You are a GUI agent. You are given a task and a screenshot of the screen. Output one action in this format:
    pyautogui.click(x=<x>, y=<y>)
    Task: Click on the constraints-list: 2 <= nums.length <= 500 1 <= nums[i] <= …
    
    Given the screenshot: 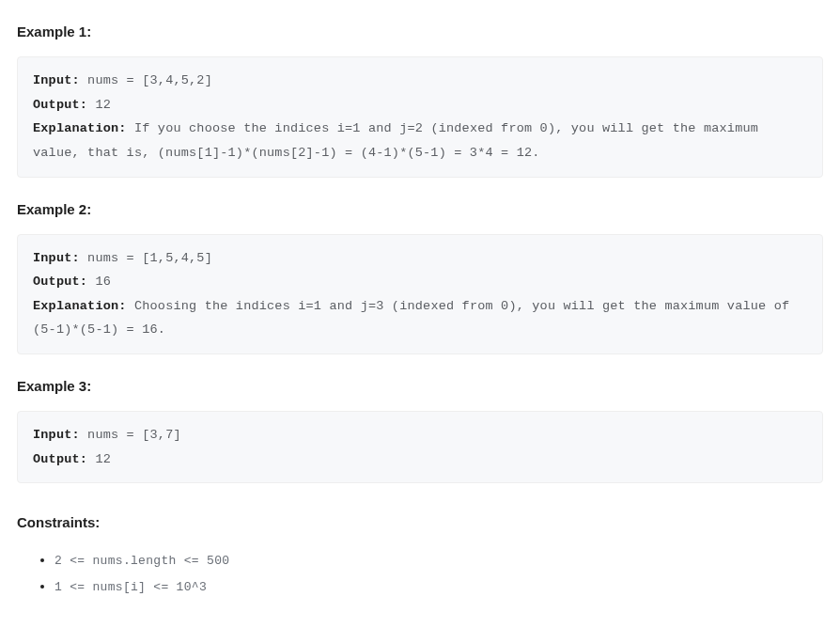 What is the action you would take?
    pyautogui.click(x=420, y=573)
    